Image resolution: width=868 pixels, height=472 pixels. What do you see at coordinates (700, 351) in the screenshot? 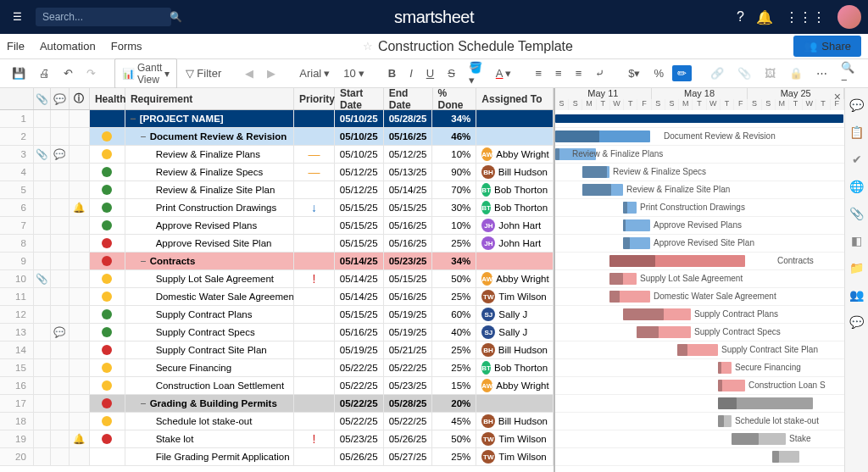
I see `gantt-row: Supply Contract Site Plan` at bounding box center [700, 351].